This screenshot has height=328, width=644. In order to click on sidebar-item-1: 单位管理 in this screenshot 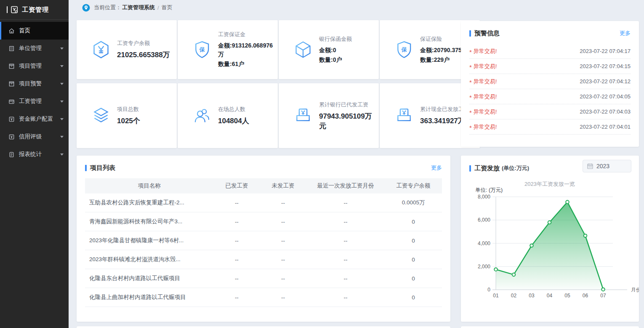, I will do `click(35, 48)`.